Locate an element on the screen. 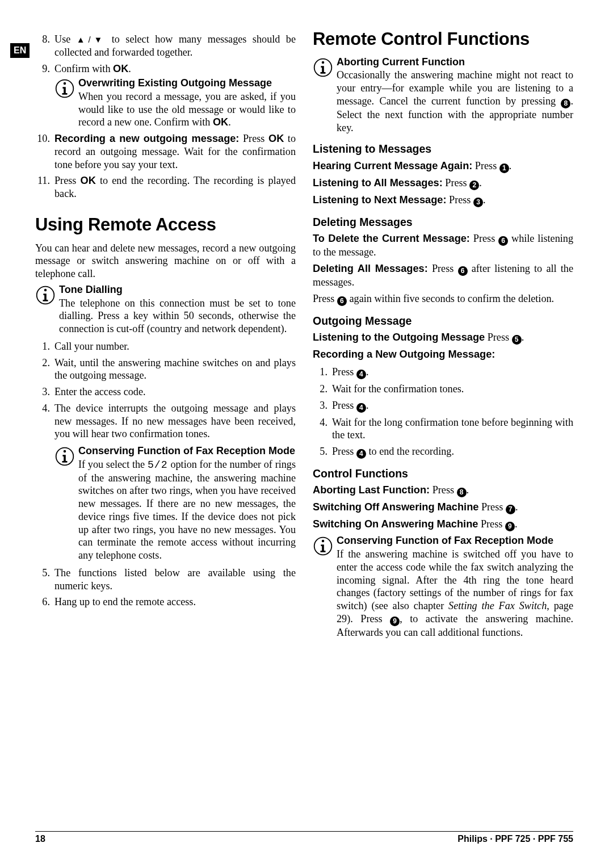  key-2-icon: 2 is located at coordinates (475, 185).